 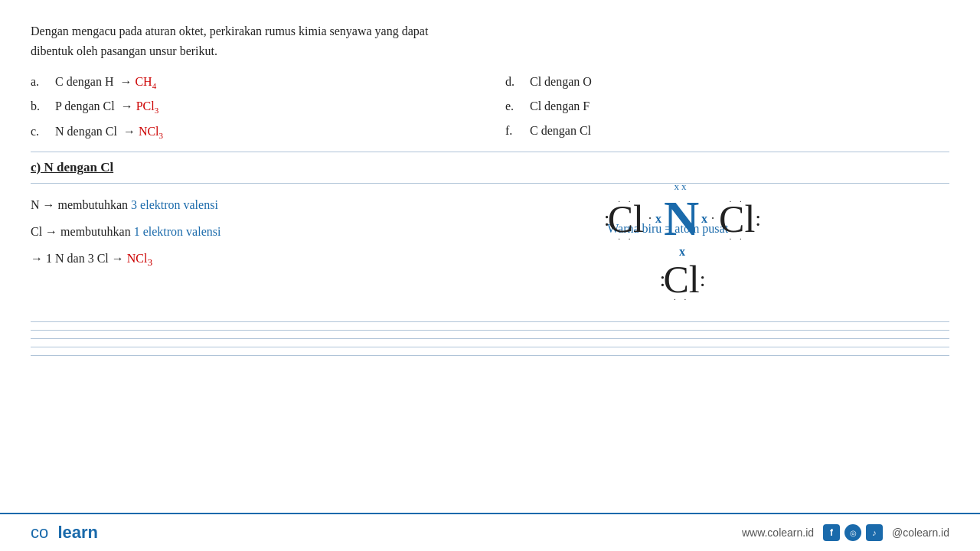 What do you see at coordinates (681, 245) in the screenshot?
I see `lewis-diagram: Warna biru = atom pusat xx : . . Cl . .` at bounding box center [681, 245].